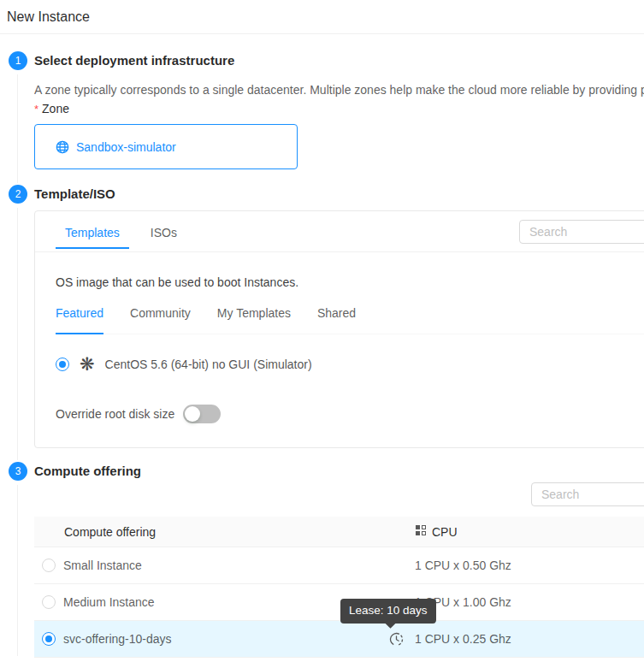  I want to click on template-radio, so click(62, 364).